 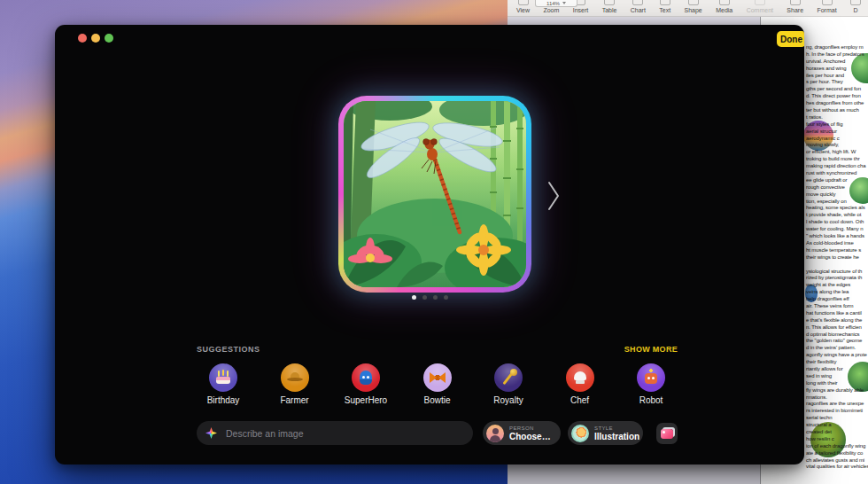 What do you see at coordinates (837, 377) in the screenshot?
I see `document-text-line: sed in wing` at bounding box center [837, 377].